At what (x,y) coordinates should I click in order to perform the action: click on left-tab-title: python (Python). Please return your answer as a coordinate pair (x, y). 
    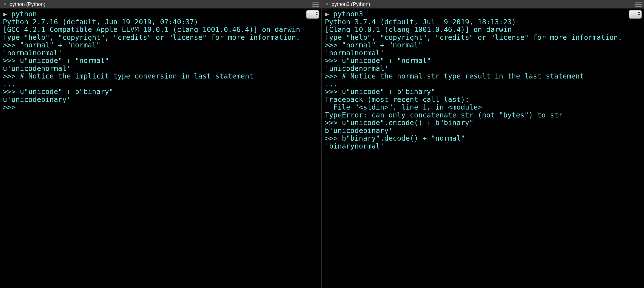
    Looking at the image, I should click on (28, 5).